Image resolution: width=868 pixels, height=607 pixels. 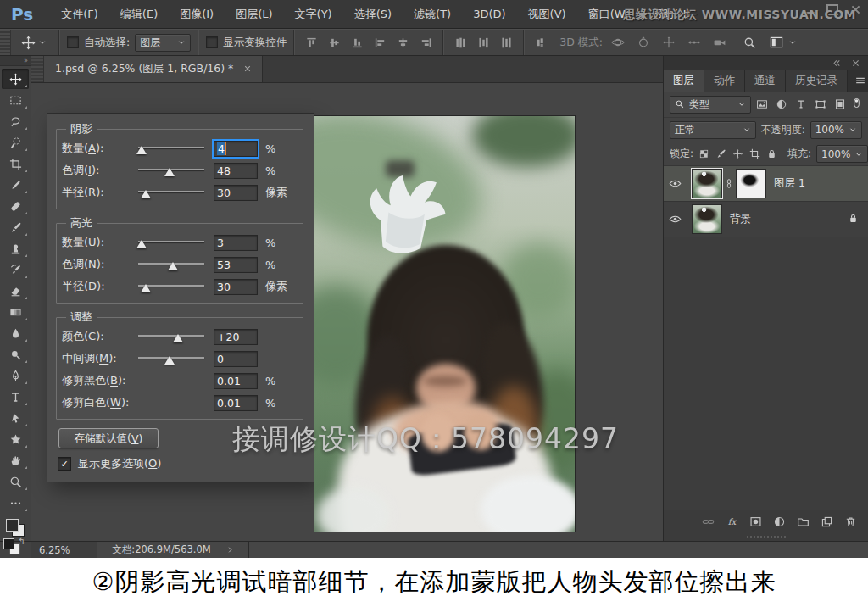 What do you see at coordinates (236, 242) in the screenshot?
I see `dialog-value-field: 3` at bounding box center [236, 242].